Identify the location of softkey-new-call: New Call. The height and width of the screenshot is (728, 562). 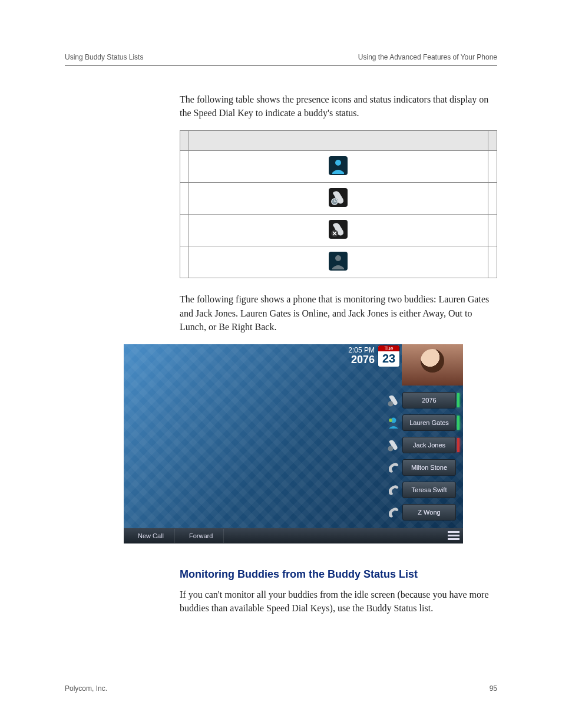
(151, 536).